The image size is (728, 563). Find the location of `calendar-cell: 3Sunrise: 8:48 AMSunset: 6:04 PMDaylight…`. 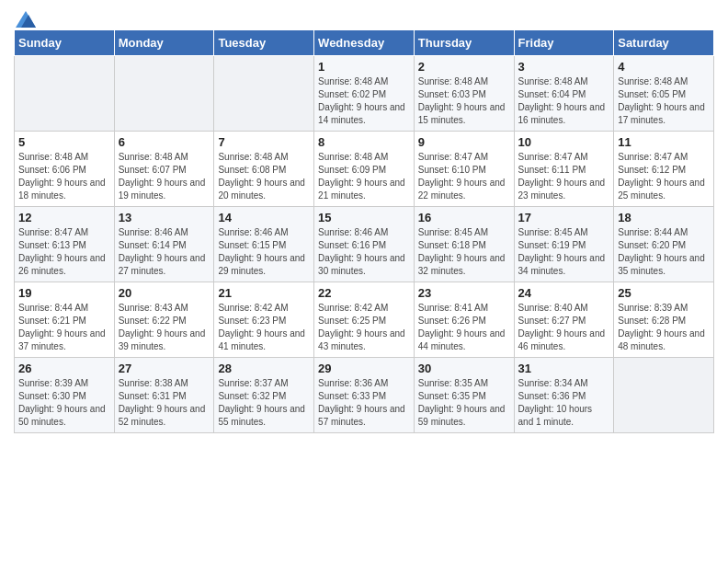

calendar-cell: 3Sunrise: 8:48 AMSunset: 6:04 PMDaylight… is located at coordinates (564, 94).